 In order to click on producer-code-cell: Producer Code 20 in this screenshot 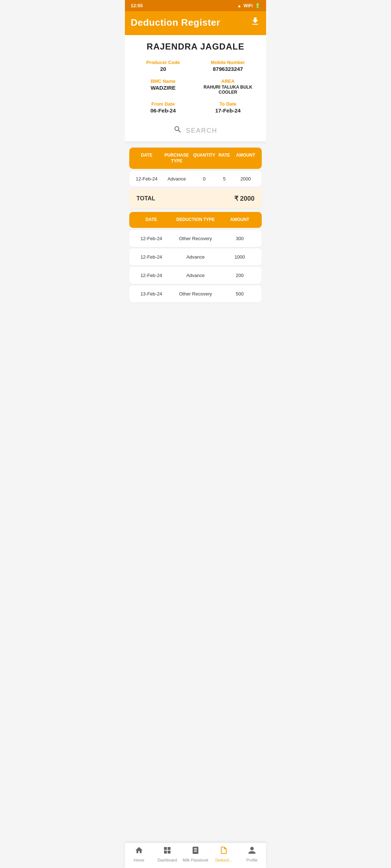, I will do `click(163, 66)`.